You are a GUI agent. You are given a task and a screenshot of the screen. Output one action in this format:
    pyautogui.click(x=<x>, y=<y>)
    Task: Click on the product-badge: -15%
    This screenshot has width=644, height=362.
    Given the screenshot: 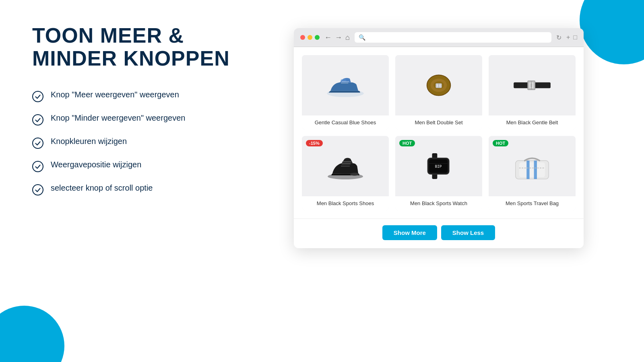 What is the action you would take?
    pyautogui.click(x=314, y=143)
    